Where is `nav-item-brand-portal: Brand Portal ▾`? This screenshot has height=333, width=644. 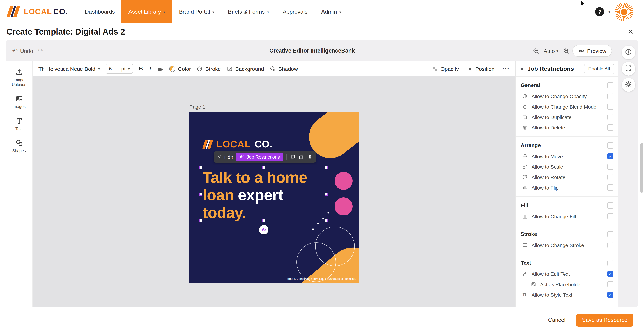 nav-item-brand-portal: Brand Portal ▾ is located at coordinates (196, 12).